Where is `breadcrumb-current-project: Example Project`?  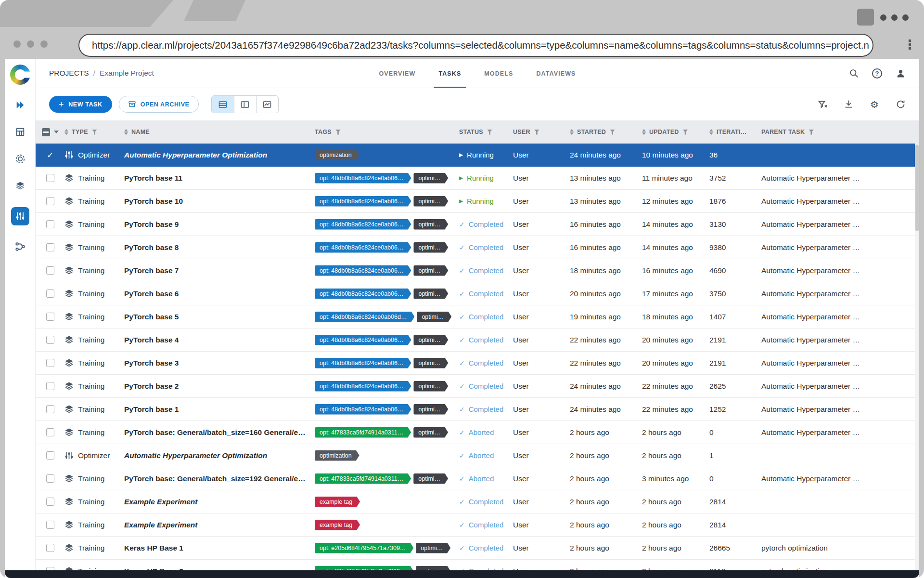 breadcrumb-current-project: Example Project is located at coordinates (127, 73).